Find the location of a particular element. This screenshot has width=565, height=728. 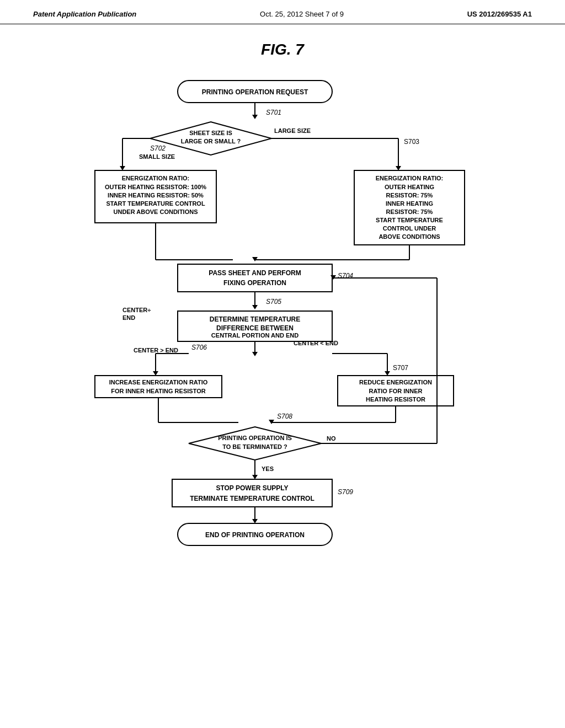

svg-text: PASS SHEET AND PERFORM is located at coordinates (255, 273).